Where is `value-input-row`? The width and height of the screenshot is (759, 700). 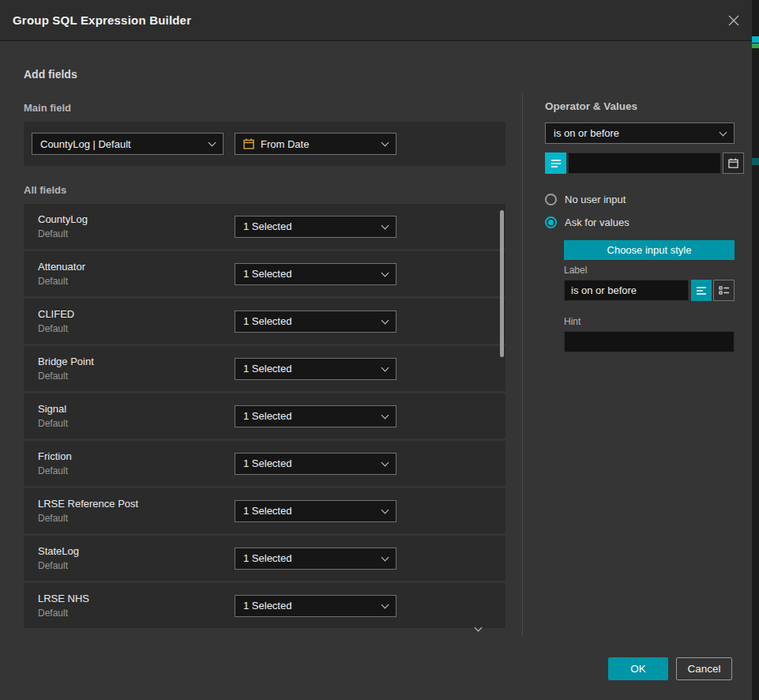
value-input-row is located at coordinates (640, 163).